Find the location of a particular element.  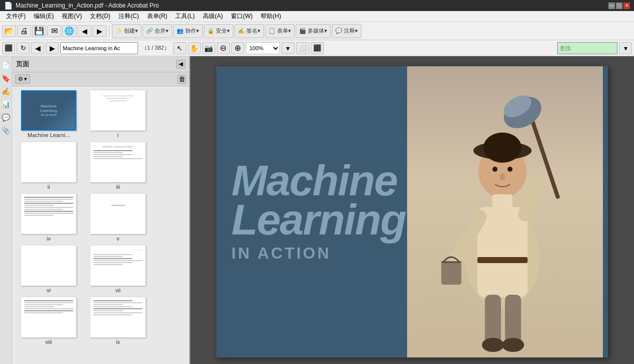

form-icon: 📋 is located at coordinates (272, 31).